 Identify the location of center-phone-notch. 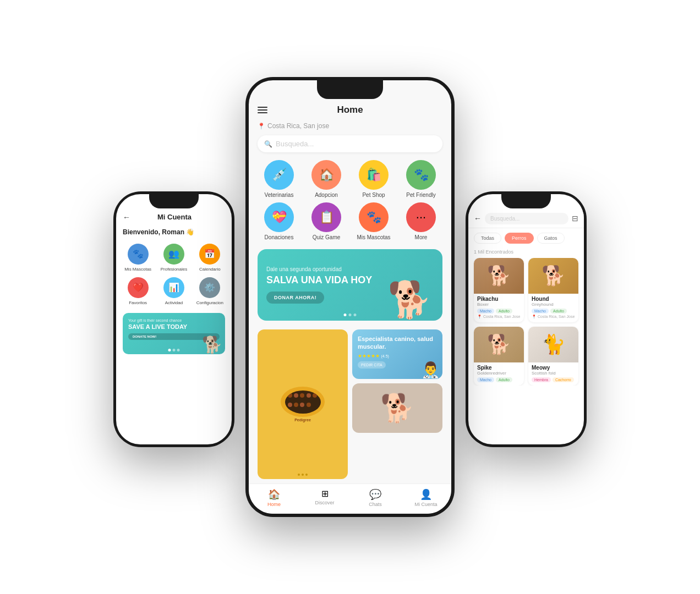
(350, 90).